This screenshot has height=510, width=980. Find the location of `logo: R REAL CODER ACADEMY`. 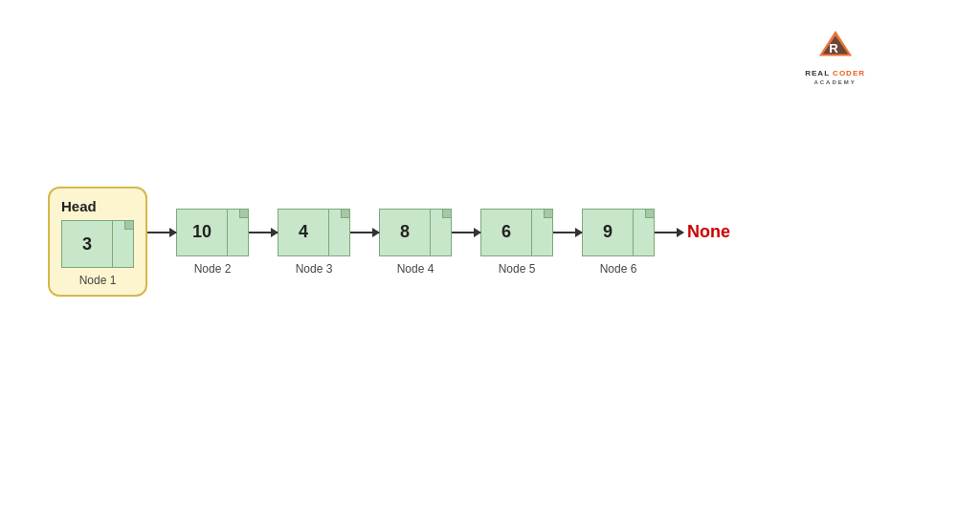

logo: R REAL CODER ACADEMY is located at coordinates (835, 57).